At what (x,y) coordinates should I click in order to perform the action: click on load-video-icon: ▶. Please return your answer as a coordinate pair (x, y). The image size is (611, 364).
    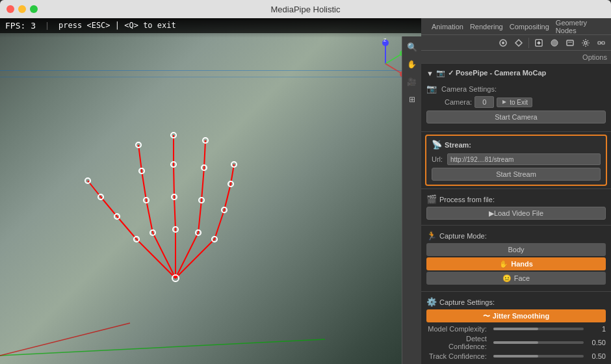
    Looking at the image, I should click on (491, 213).